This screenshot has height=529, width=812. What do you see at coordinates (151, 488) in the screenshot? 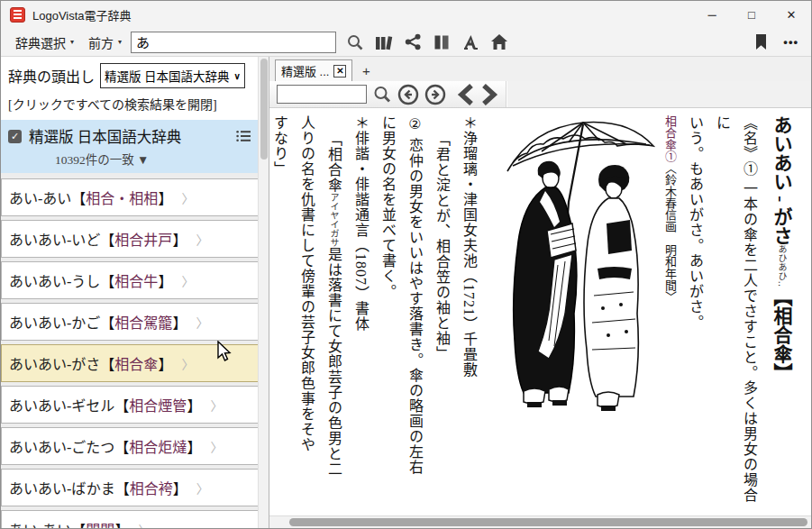
I see `list-item-kanji: 相合袴` at bounding box center [151, 488].